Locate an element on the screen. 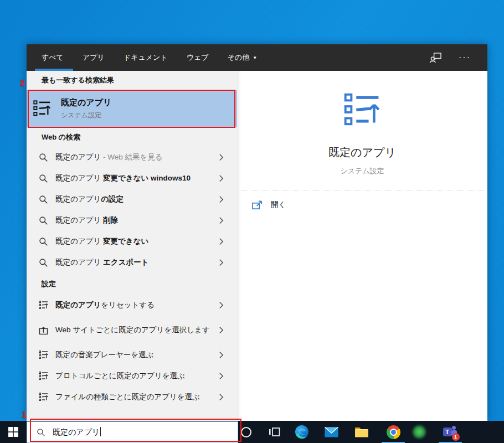  web-suggestion-row: 既定のアプリ 削除 is located at coordinates (132, 220).